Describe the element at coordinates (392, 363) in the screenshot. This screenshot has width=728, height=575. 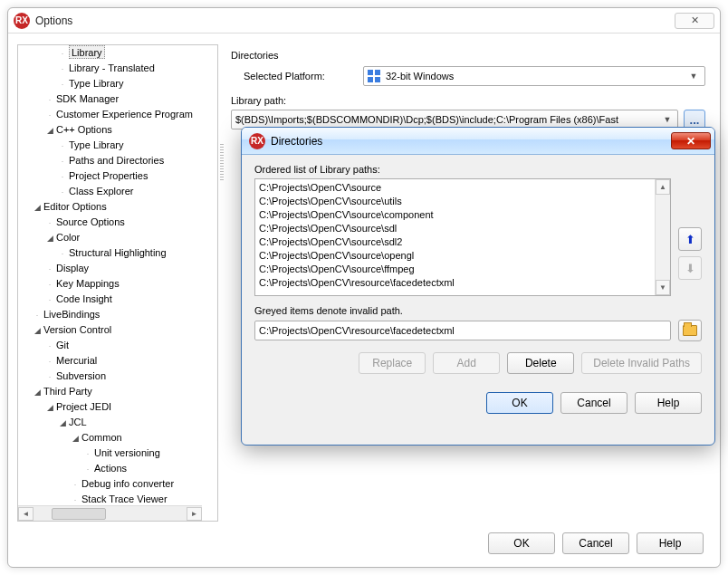
I see `replace-button: Replace` at that location.